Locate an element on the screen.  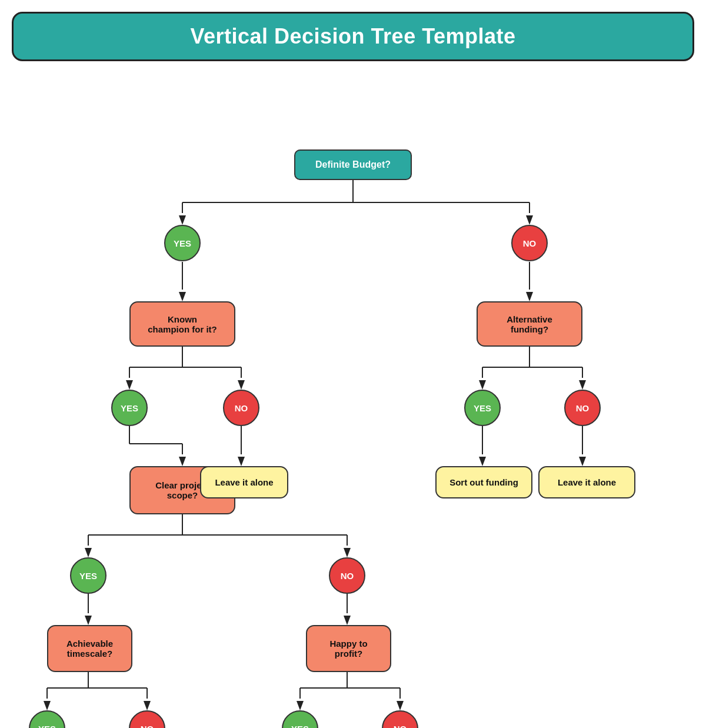
header-banner: Vertical Decision Tree Template is located at coordinates (353, 36).